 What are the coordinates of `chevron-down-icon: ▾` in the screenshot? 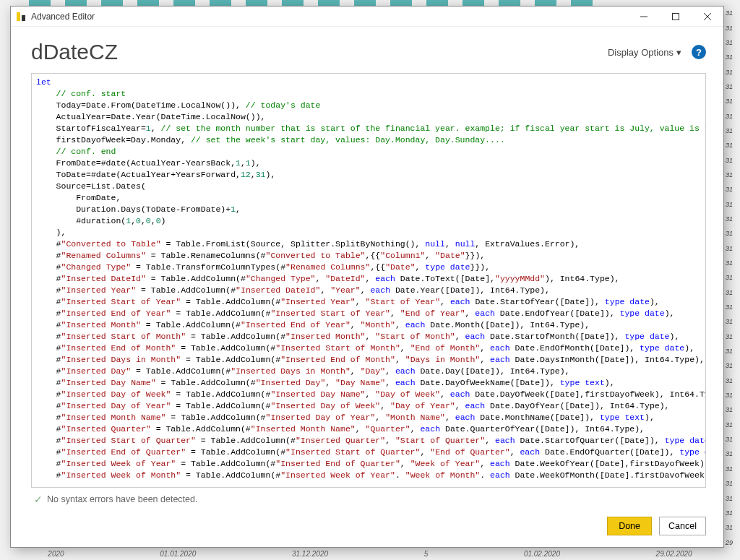 It's located at (679, 52).